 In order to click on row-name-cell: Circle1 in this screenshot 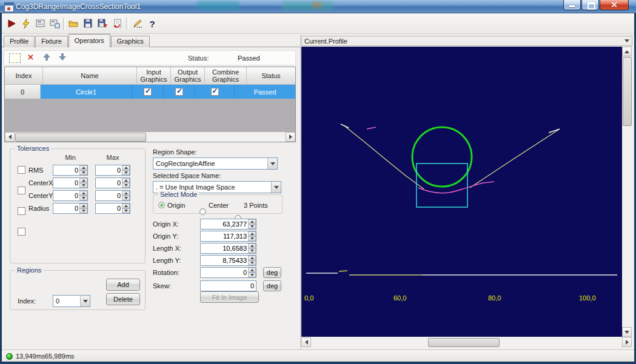, I will do `click(86, 92)`.